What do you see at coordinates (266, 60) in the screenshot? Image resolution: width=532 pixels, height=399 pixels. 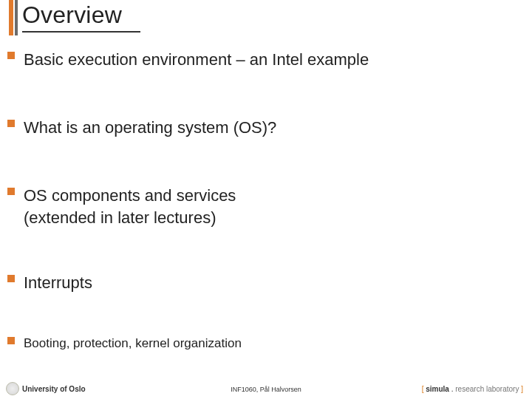 I see `list-item: Basic execution environment – an Intel e…` at bounding box center [266, 60].